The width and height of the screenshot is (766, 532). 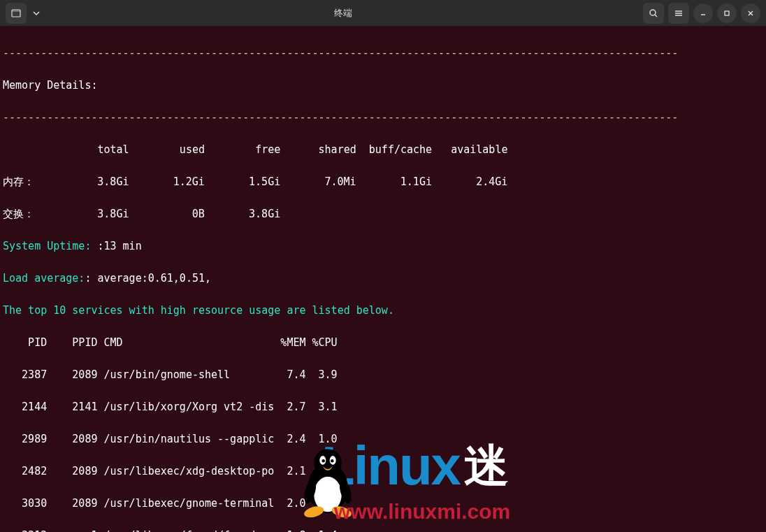 I want to click on new-tab-button, so click(x=16, y=13).